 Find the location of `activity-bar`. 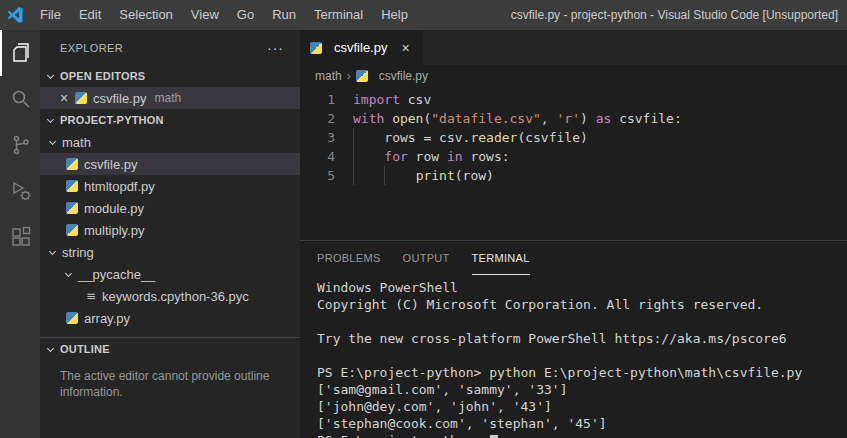

activity-bar is located at coordinates (20, 234).